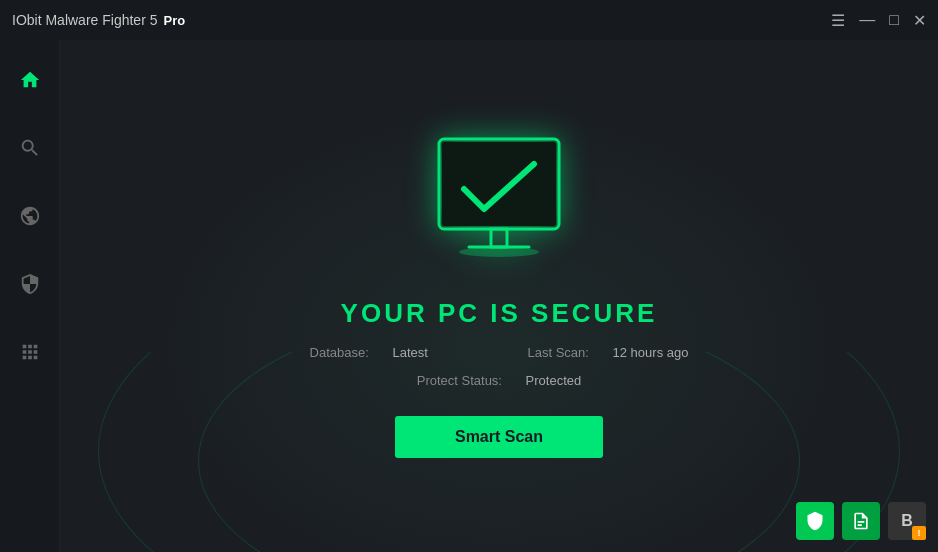 This screenshot has height=552, width=938. Describe the element at coordinates (838, 20) in the screenshot. I see `menu-button: ☰` at that location.